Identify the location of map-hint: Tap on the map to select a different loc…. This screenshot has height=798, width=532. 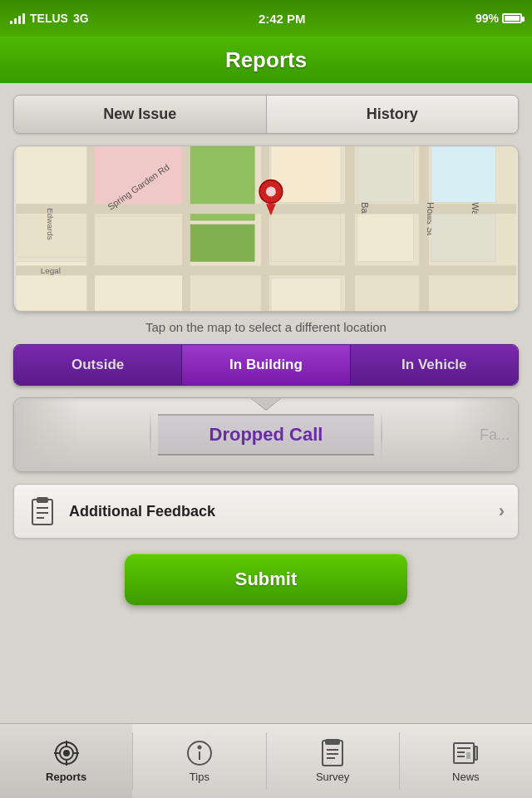
(266, 328).